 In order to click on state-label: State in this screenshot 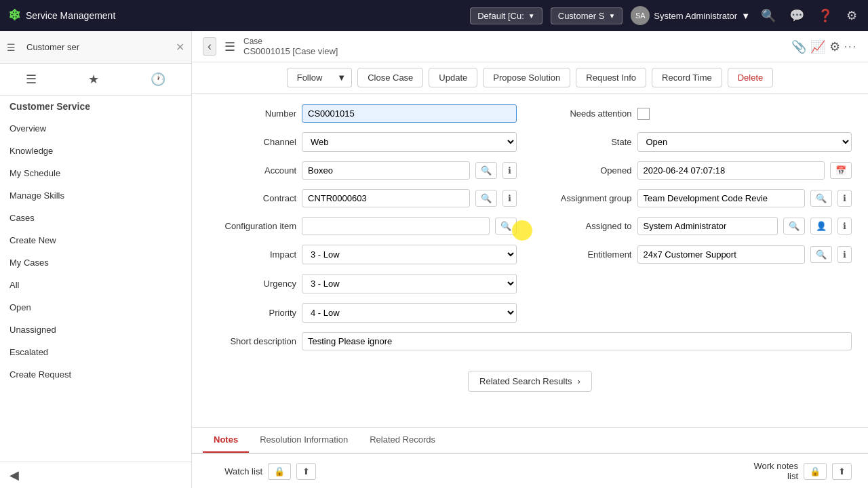, I will do `click(588, 142)`.